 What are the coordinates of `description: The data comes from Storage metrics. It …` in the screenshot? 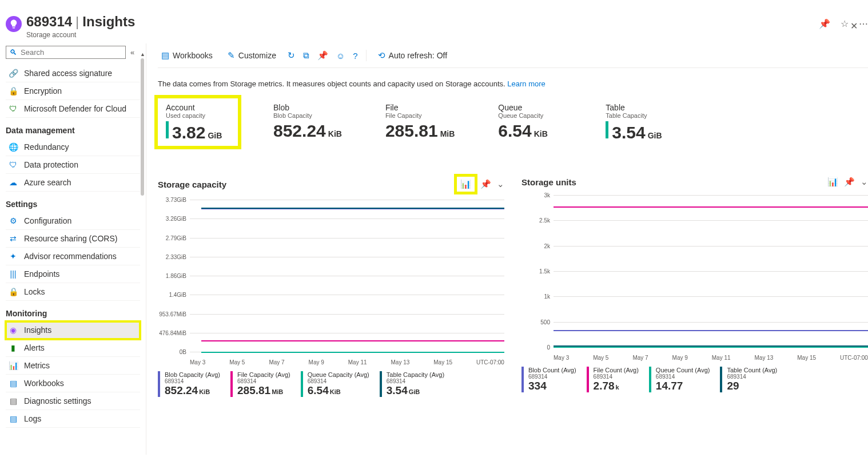 It's located at (513, 84).